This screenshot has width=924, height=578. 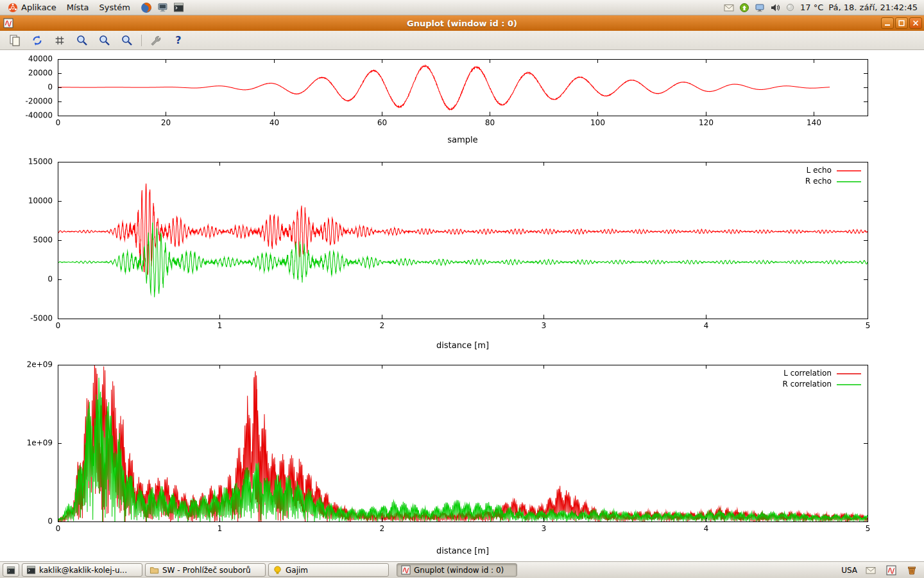 What do you see at coordinates (462, 570) in the screenshot?
I see `gnome-taskbar: kaklik@kaklik-kolej-u... SW - Prohlížeč …` at bounding box center [462, 570].